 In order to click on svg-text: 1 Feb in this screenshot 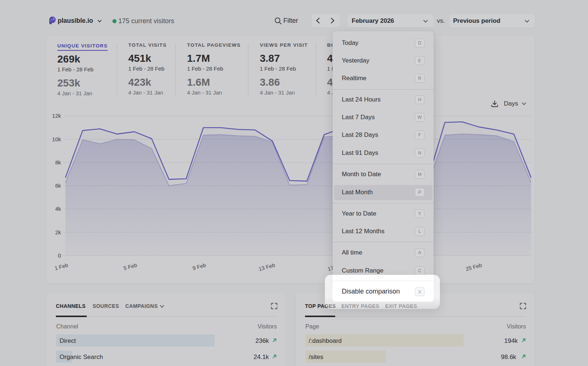, I will do `click(61, 266)`.